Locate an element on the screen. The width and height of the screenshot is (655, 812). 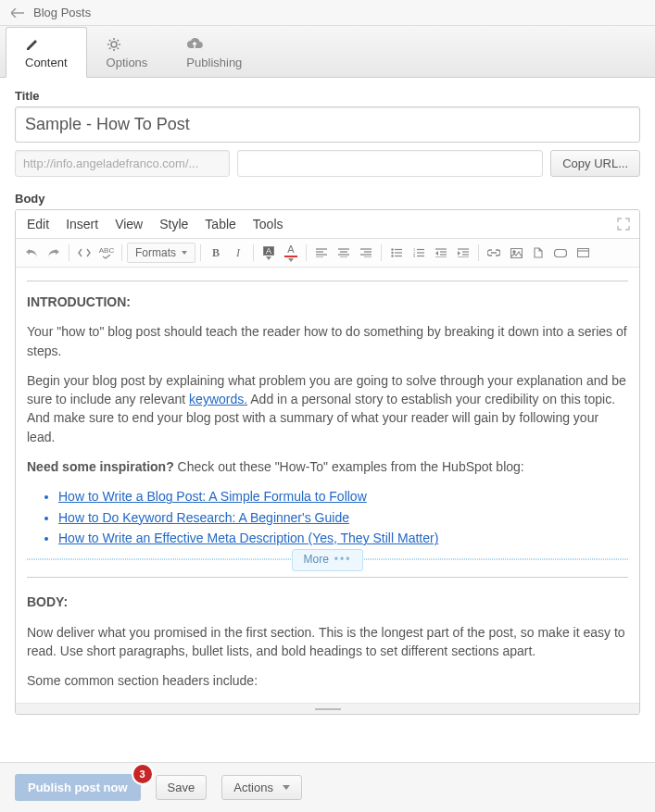
tab-label: Content is located at coordinates (46, 63).